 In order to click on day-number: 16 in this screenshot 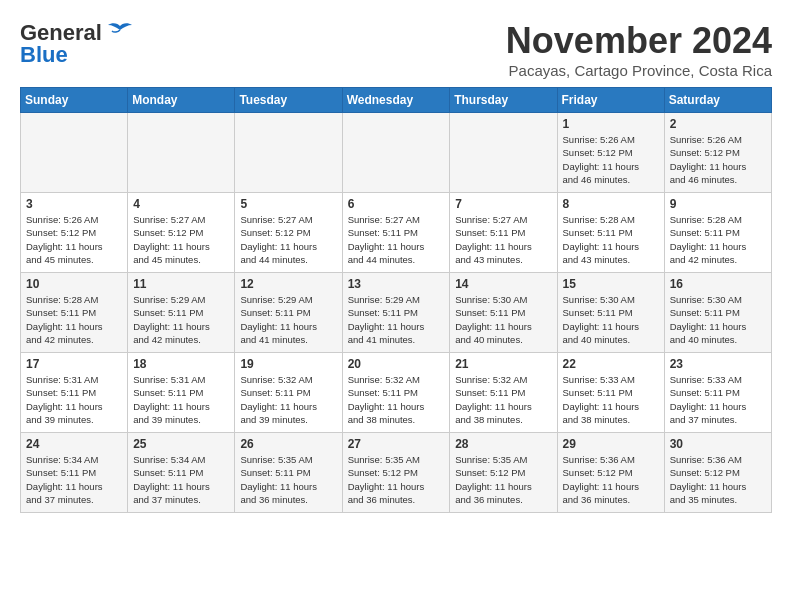, I will do `click(718, 284)`.